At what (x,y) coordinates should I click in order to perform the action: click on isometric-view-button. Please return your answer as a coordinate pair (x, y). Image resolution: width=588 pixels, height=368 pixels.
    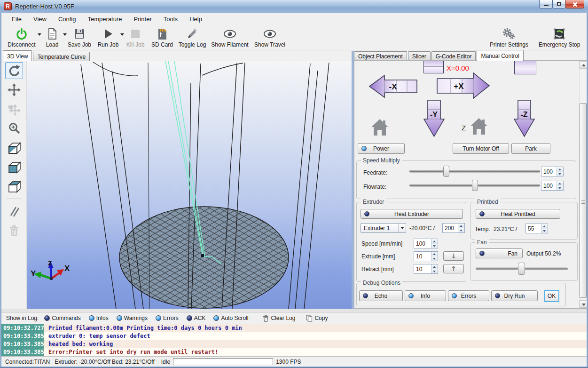
    Looking at the image, I should click on (14, 148).